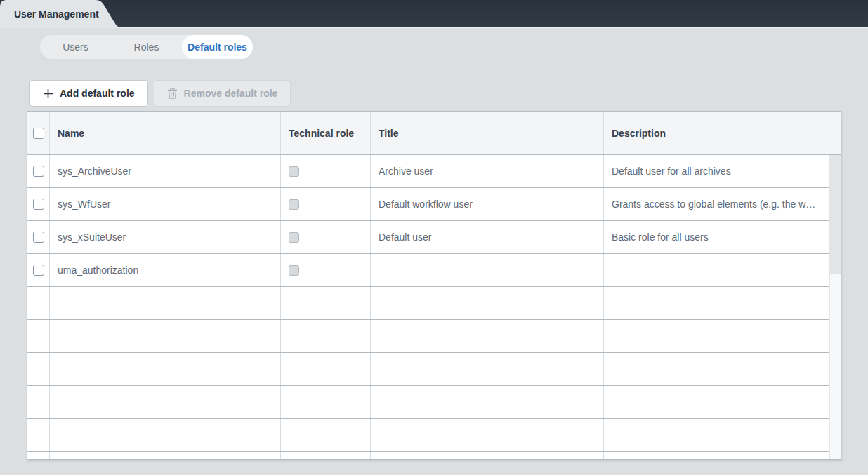 The image size is (868, 475). What do you see at coordinates (428, 237) in the screenshot?
I see `table-row: sys_xSuiteUser Default user Basic role f…` at bounding box center [428, 237].